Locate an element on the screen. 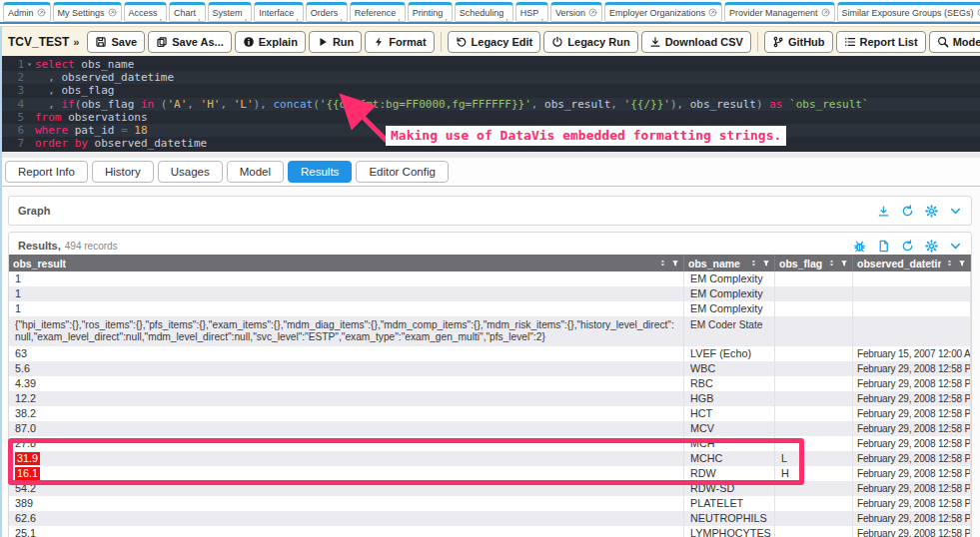 Image resolution: width=980 pixels, height=537 pixels. column-header-obs-flag: obs_flag is located at coordinates (814, 264).